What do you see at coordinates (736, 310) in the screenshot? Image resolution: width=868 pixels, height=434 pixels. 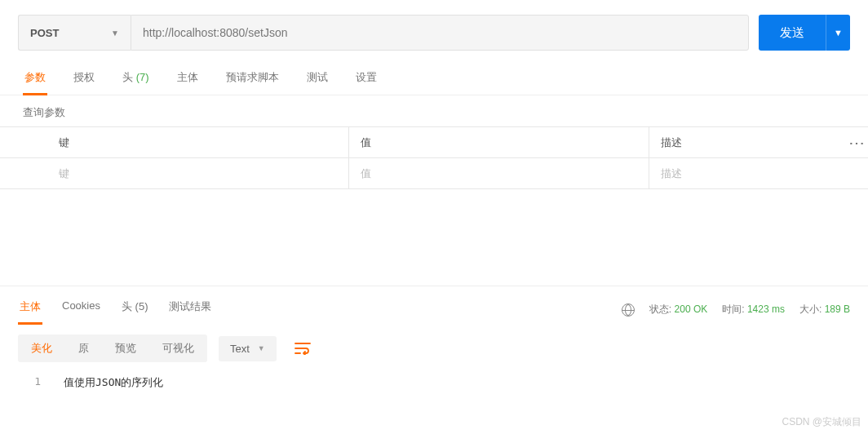 I see `response-status: 状态: 200 OK 时间: 1423 ms 大小: 189 B` at bounding box center [736, 310].